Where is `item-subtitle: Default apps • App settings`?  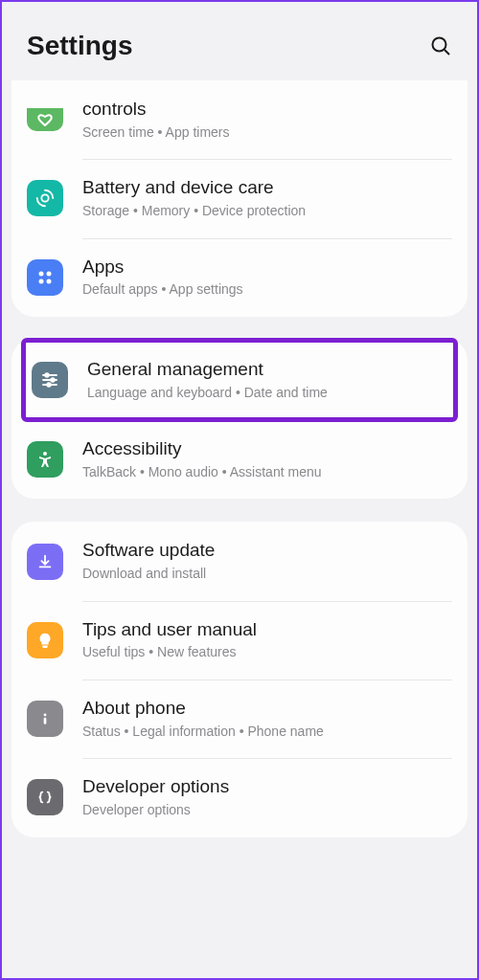 item-subtitle: Default apps • App settings is located at coordinates (267, 290).